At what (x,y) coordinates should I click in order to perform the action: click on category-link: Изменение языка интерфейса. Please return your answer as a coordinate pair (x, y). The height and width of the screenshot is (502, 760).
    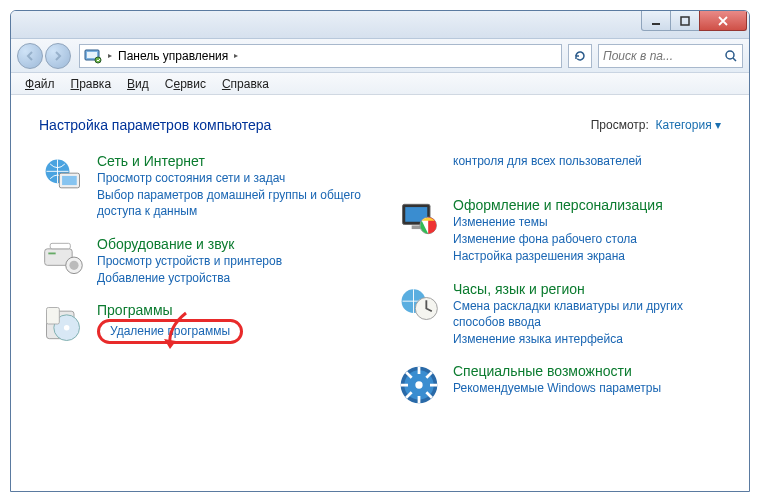
    Looking at the image, I should click on (587, 339).